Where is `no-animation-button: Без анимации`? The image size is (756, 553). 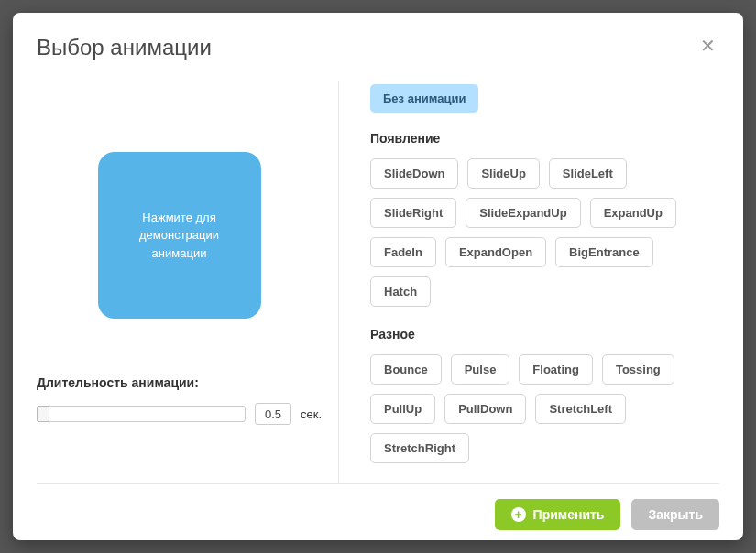 no-animation-button: Без анимации is located at coordinates (424, 99).